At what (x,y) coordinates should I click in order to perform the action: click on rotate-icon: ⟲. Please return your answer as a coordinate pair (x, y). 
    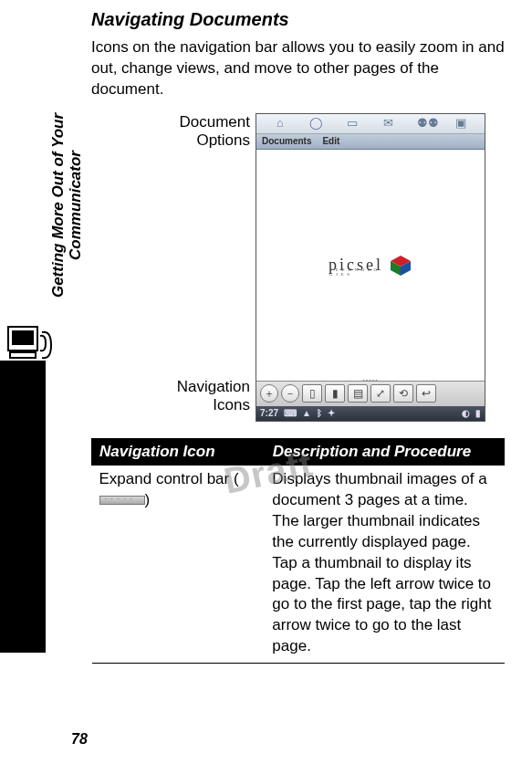
    Looking at the image, I should click on (403, 393).